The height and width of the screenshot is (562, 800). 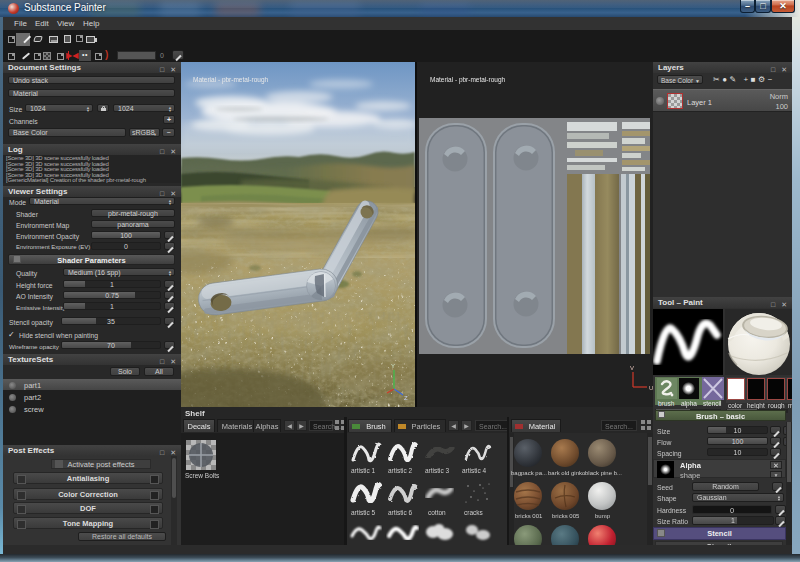 I want to click on svg-text: Z, so click(x=406, y=398).